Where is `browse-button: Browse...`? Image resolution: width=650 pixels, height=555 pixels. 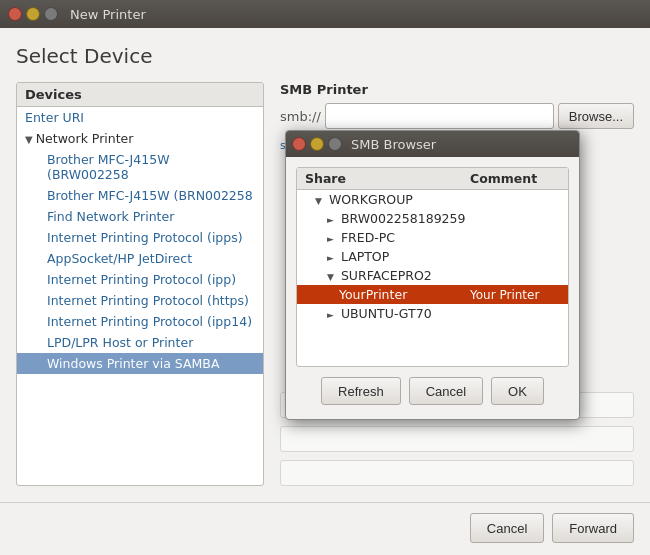
browse-button: Browse... is located at coordinates (596, 116).